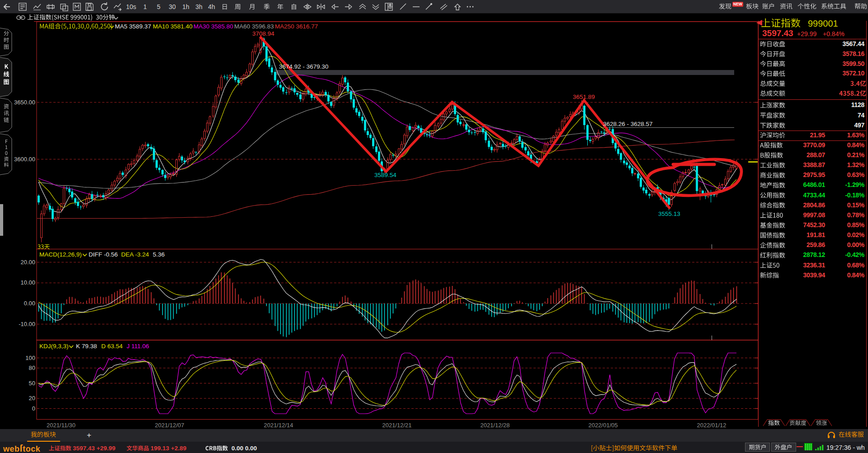 This screenshot has width=868, height=453. I want to click on svg-text: 199.13 +2.89, so click(168, 448).